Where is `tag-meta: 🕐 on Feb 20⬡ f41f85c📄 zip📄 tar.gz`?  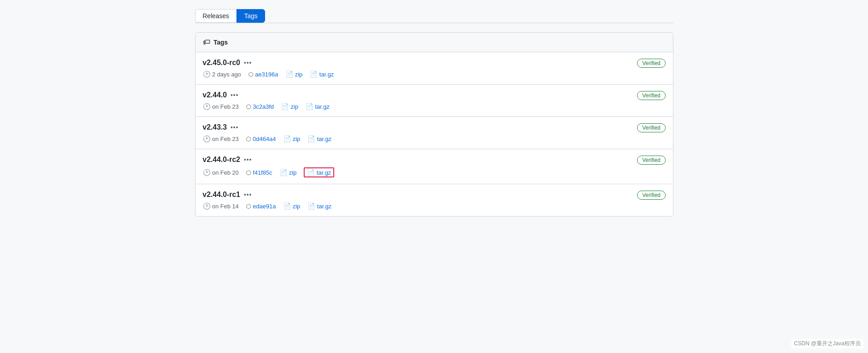 tag-meta: 🕐 on Feb 20⬡ f41f85c📄 zip📄 tar.gz is located at coordinates (434, 172).